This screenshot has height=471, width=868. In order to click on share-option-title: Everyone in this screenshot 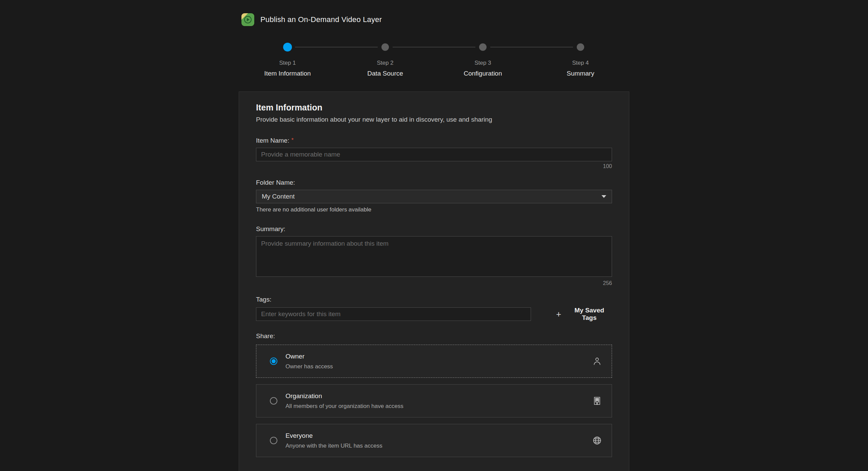, I will do `click(439, 436)`.